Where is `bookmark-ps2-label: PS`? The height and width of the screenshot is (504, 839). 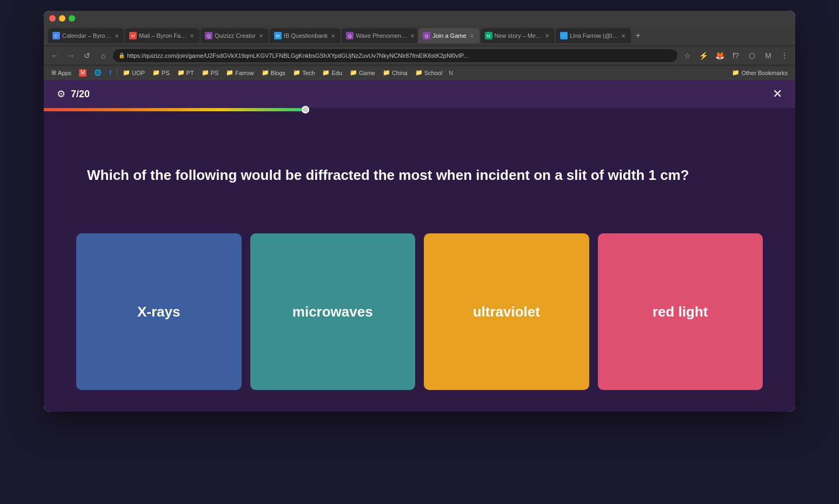
bookmark-ps2-label: PS is located at coordinates (215, 73).